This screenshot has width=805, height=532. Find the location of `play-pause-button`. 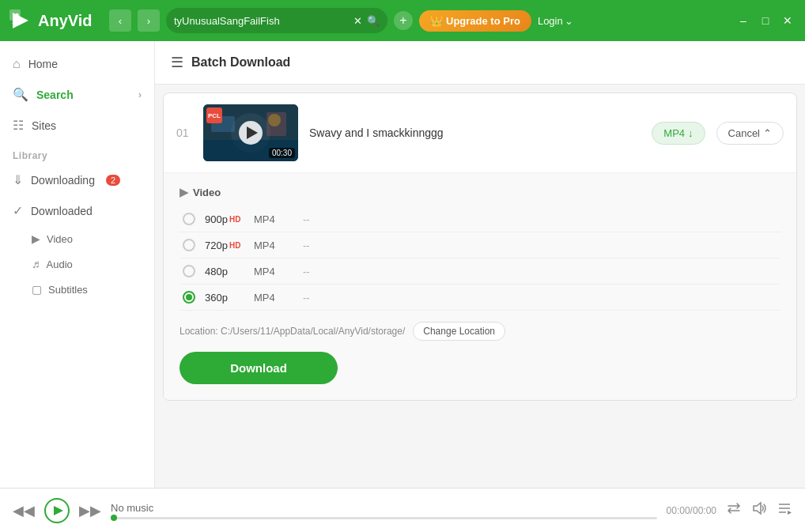

play-pause-button is located at coordinates (57, 511).